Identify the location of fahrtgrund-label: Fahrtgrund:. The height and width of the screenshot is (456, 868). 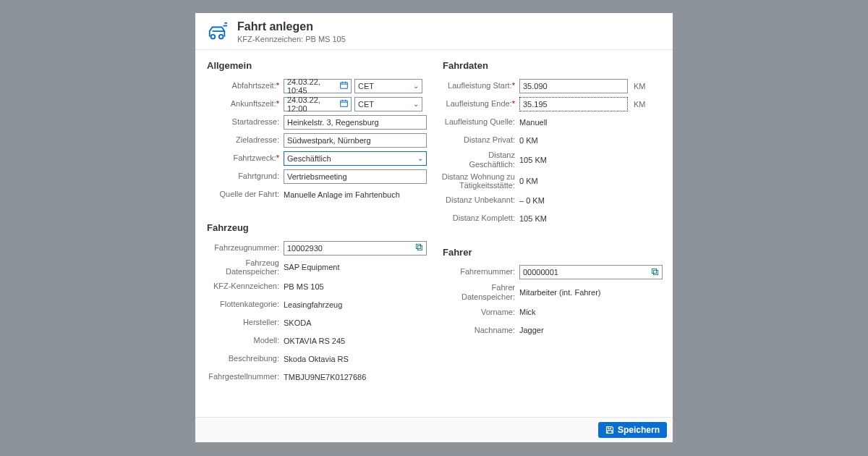
(244, 177).